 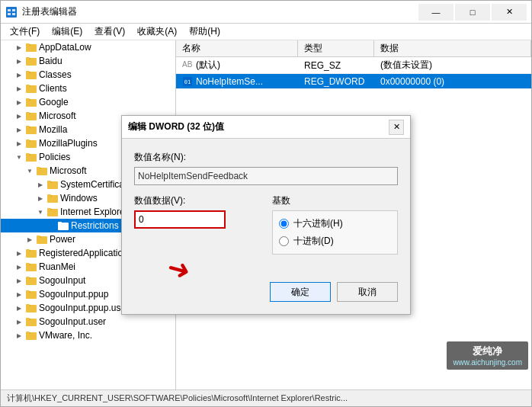 I want to click on dialog-footer: ➜ 确定 取消, so click(x=266, y=295).